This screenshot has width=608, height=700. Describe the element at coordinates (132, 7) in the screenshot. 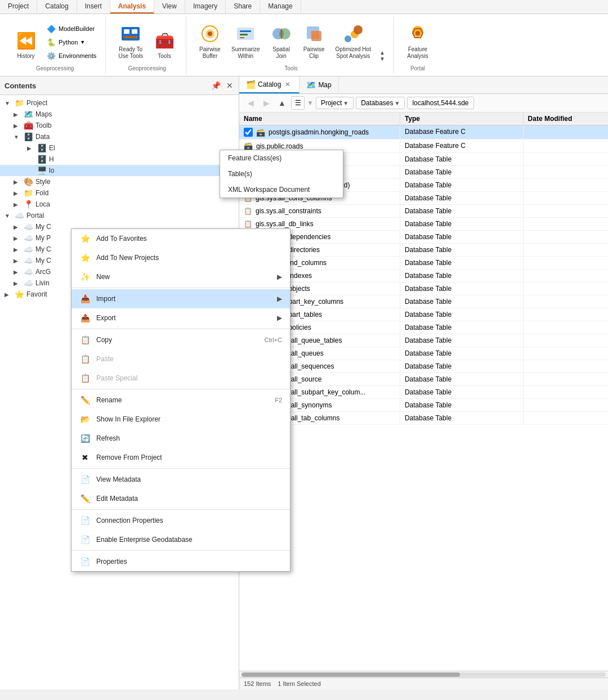

I see `tab-analysis: Analysis` at that location.